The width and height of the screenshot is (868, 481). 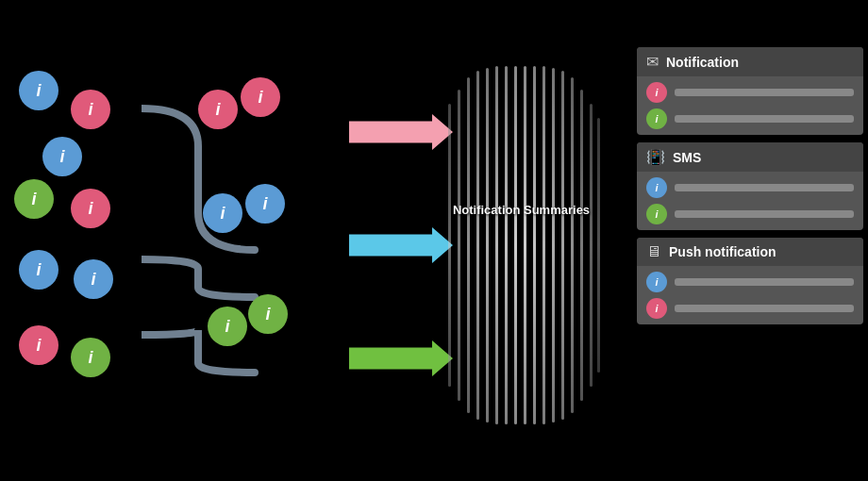 I want to click on mid-circle-blue-2: i, so click(x=265, y=204).